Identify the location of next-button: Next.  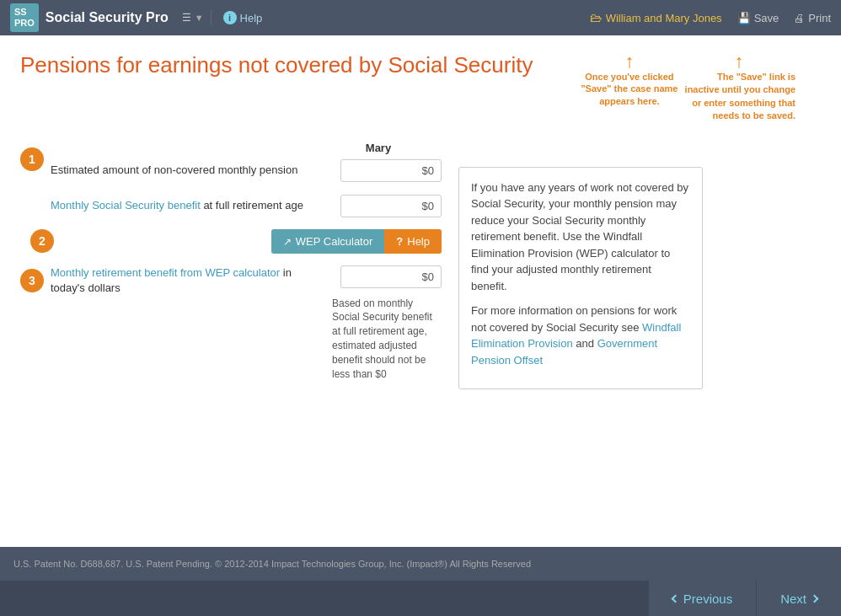
(799, 598).